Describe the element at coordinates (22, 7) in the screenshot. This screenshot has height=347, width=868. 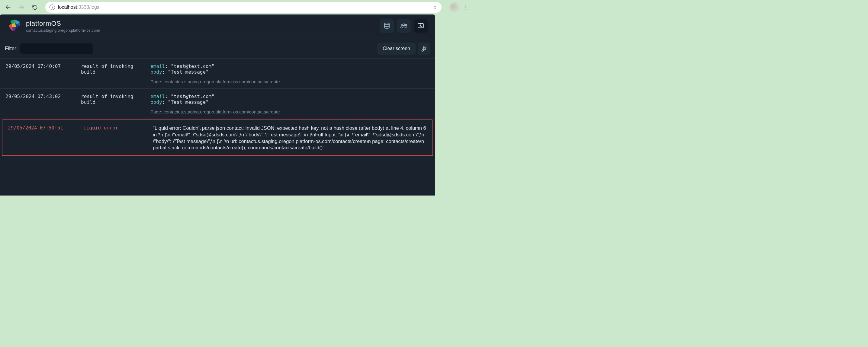
I see `forward-button` at that location.